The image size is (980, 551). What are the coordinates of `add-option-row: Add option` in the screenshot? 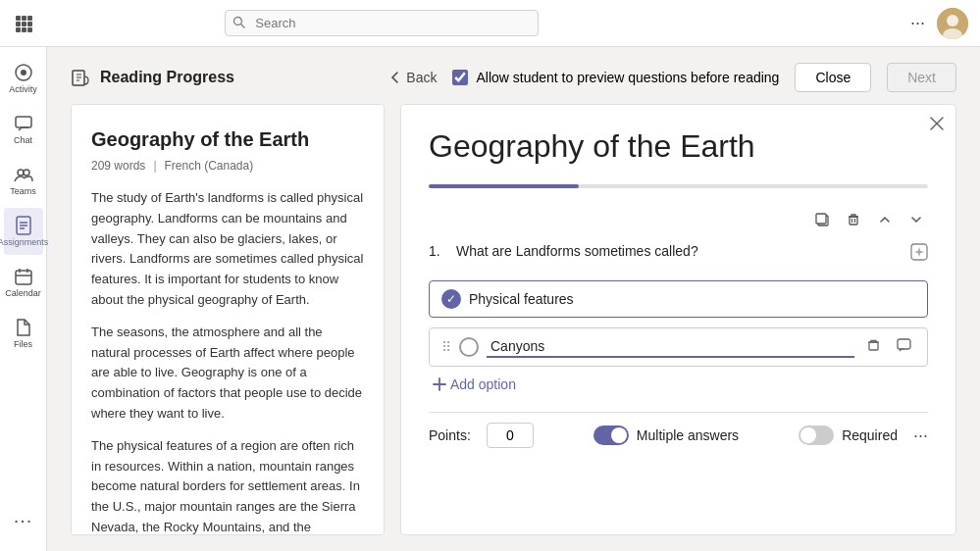 It's located at (679, 384).